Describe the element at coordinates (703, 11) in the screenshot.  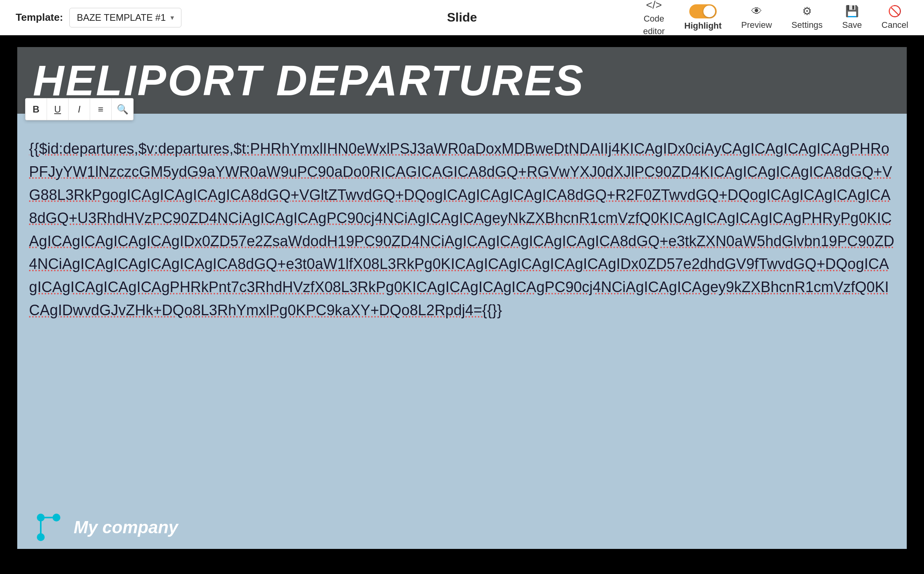
I see `toggle-switch` at that location.